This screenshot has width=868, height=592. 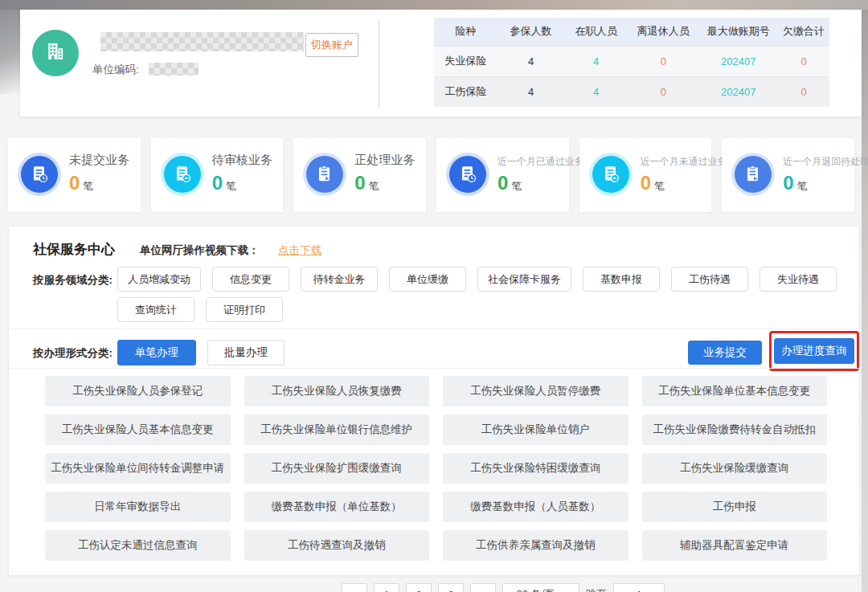 I want to click on jump-to-label: 跳至, so click(x=596, y=588).